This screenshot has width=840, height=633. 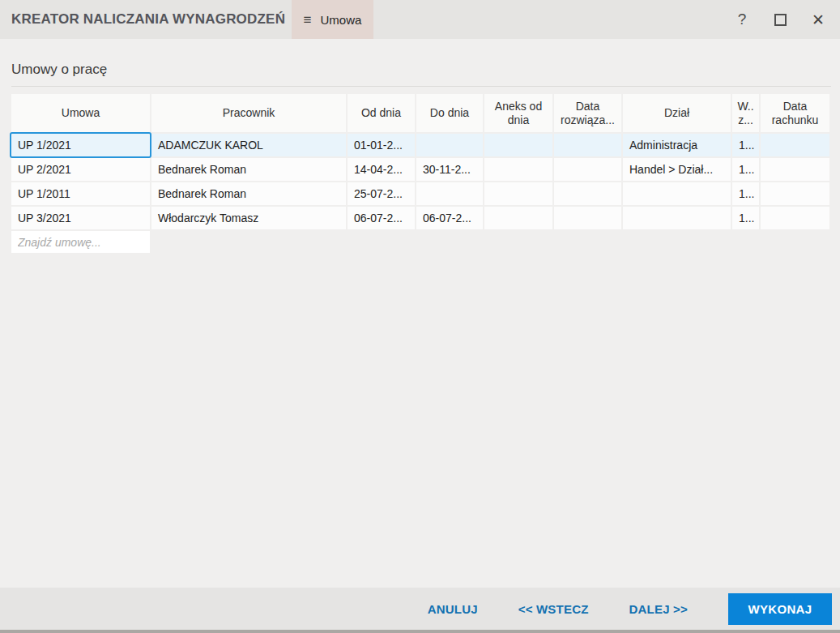 What do you see at coordinates (342, 19) in the screenshot?
I see `tab-umowa-label: Umowa` at bounding box center [342, 19].